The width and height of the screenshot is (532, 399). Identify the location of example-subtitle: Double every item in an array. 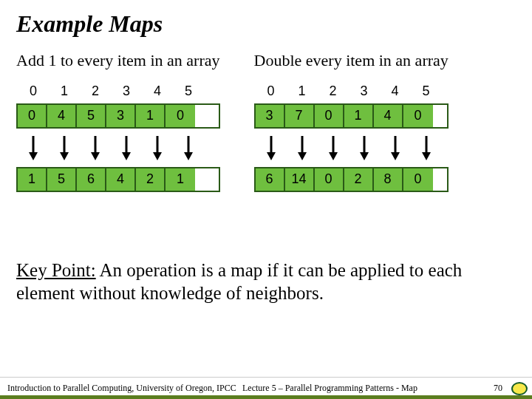
(352, 61).